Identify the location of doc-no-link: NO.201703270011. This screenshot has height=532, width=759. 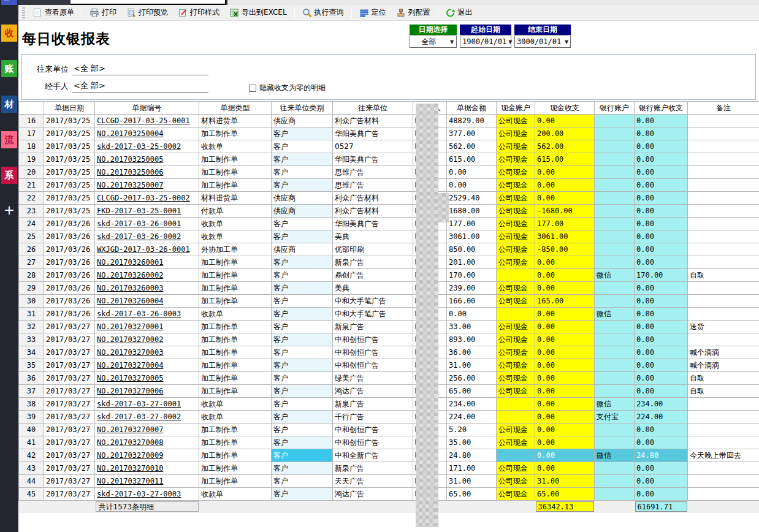
(147, 482).